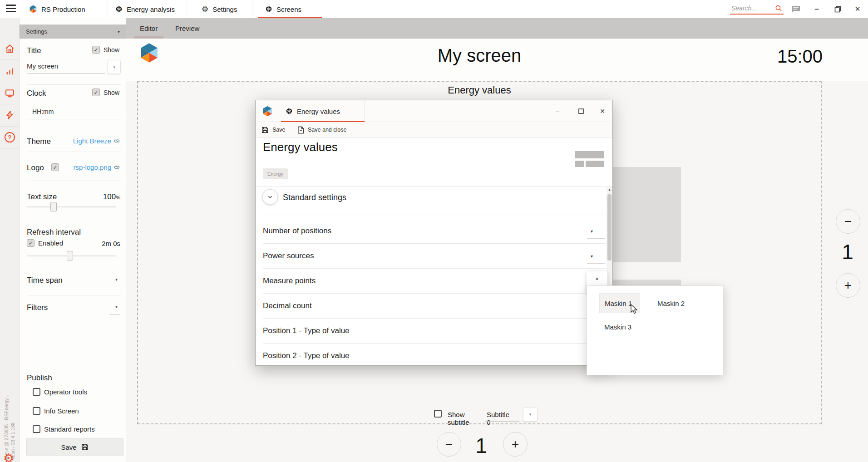 This screenshot has width=868, height=462. Describe the element at coordinates (43, 112) in the screenshot. I see `clock-format-input: HH:mm` at that location.